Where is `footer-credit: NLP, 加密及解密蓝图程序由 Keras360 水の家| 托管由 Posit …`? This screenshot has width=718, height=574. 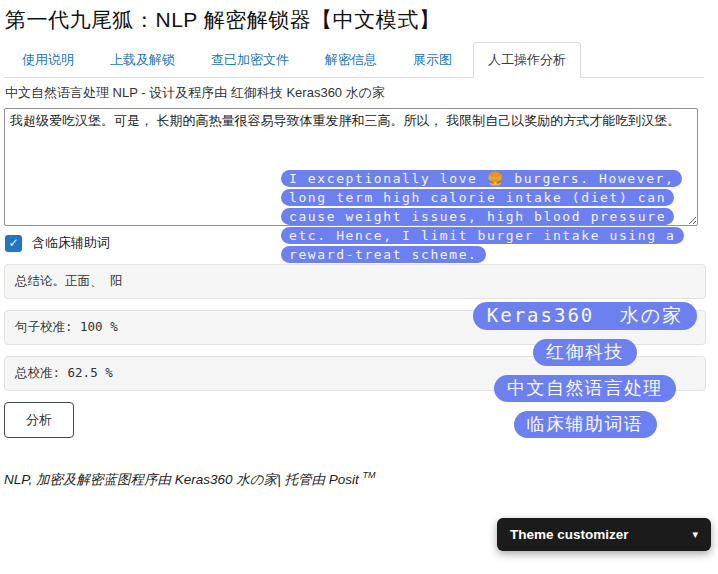 footer-credit: NLP, 加密及解密蓝图程序由 Keras360 水の家| 托管由 Posit … is located at coordinates (361, 480).